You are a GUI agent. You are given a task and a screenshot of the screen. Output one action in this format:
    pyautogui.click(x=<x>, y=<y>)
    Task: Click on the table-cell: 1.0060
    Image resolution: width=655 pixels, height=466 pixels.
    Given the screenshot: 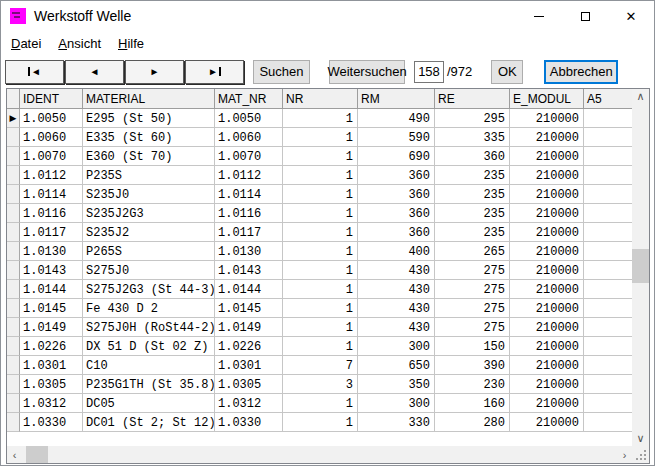 What is the action you would take?
    pyautogui.click(x=249, y=138)
    